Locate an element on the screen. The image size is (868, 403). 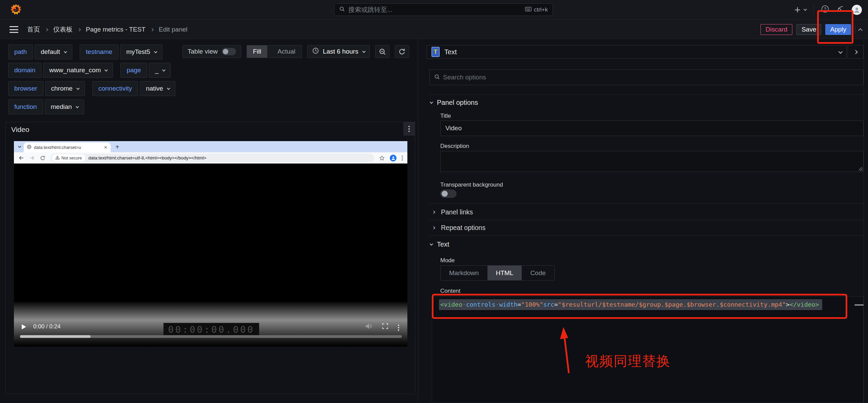
mode-html: HTML is located at coordinates (505, 273).